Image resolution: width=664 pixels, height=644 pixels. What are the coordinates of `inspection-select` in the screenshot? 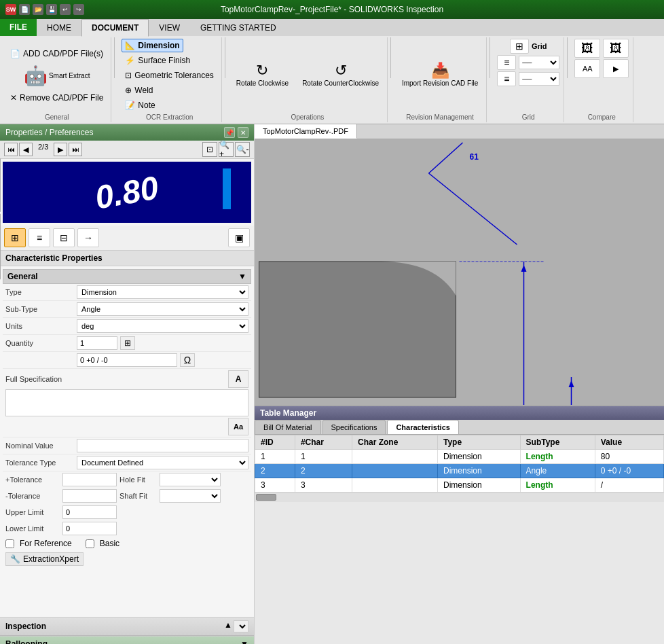 It's located at (241, 626).